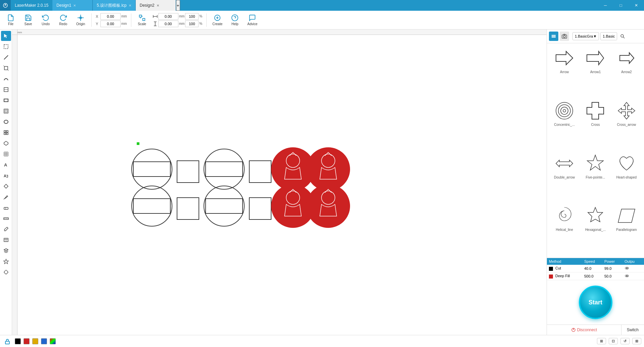 This screenshot has height=347, width=644. I want to click on shape-cross-arrow: Cross_arrow, so click(627, 124).